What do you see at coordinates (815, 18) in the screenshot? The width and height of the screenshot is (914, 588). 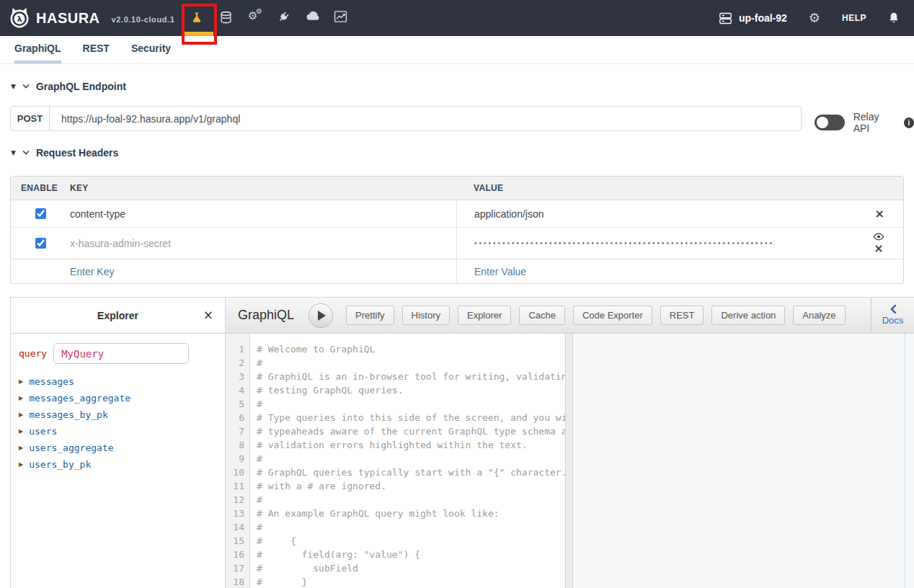 I see `settings-gear-icon: ⚙` at bounding box center [815, 18].